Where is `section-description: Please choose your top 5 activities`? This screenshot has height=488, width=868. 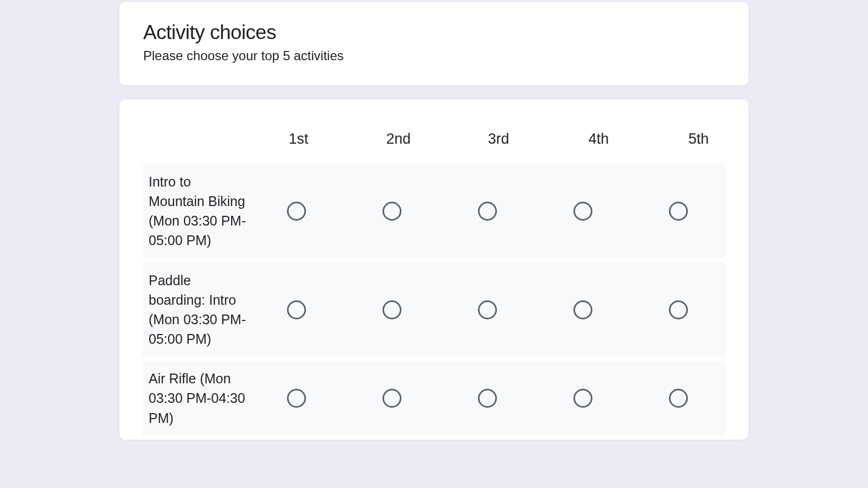 section-description: Please choose your top 5 activities is located at coordinates (434, 56).